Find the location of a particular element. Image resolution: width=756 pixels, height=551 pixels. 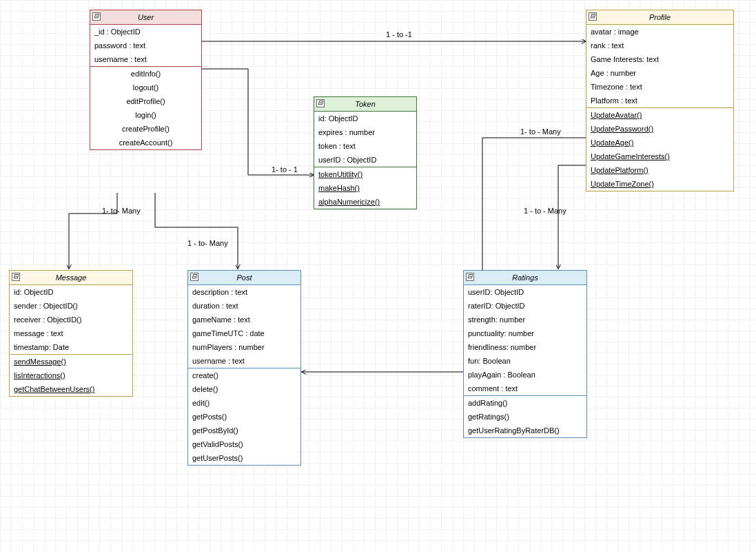

entity-title: Message is located at coordinates (72, 278).